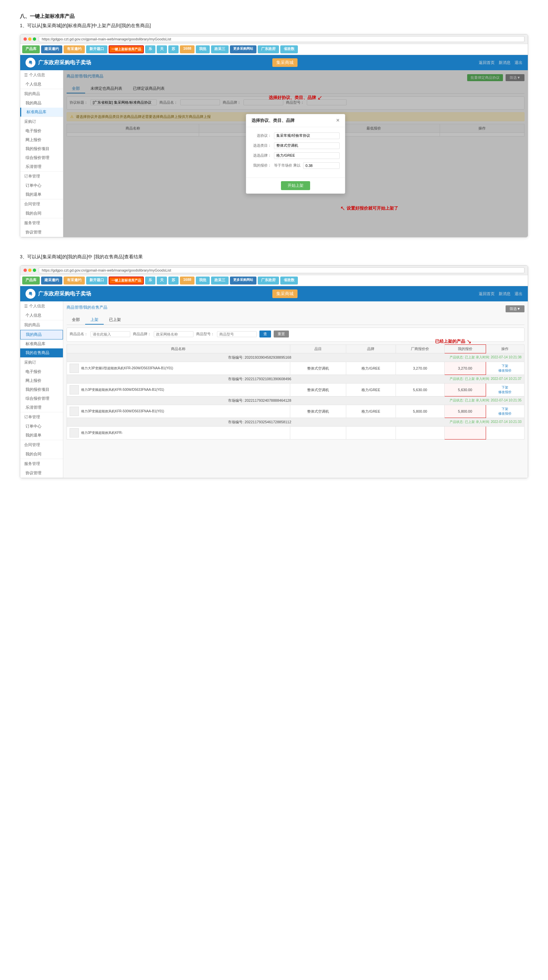  I want to click on nav-btn-more: 更多采购网站, so click(243, 49).